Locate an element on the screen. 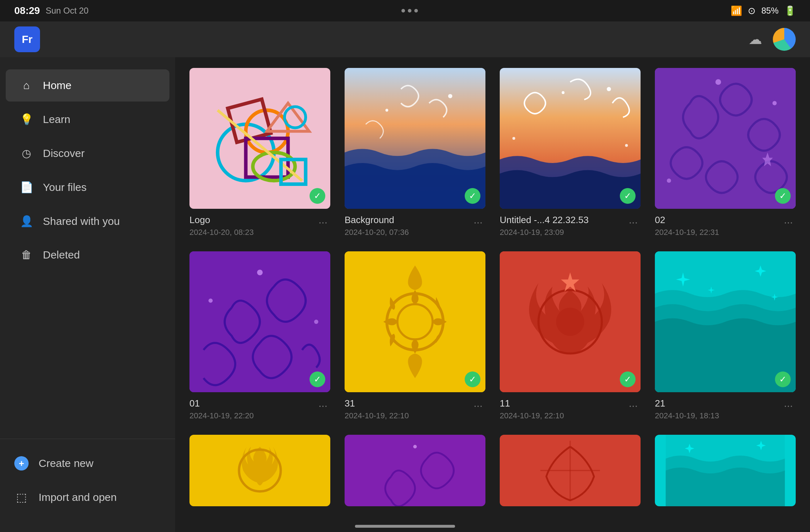 Image resolution: width=810 pixels, height=532 pixels. 31-svg is located at coordinates (415, 322).